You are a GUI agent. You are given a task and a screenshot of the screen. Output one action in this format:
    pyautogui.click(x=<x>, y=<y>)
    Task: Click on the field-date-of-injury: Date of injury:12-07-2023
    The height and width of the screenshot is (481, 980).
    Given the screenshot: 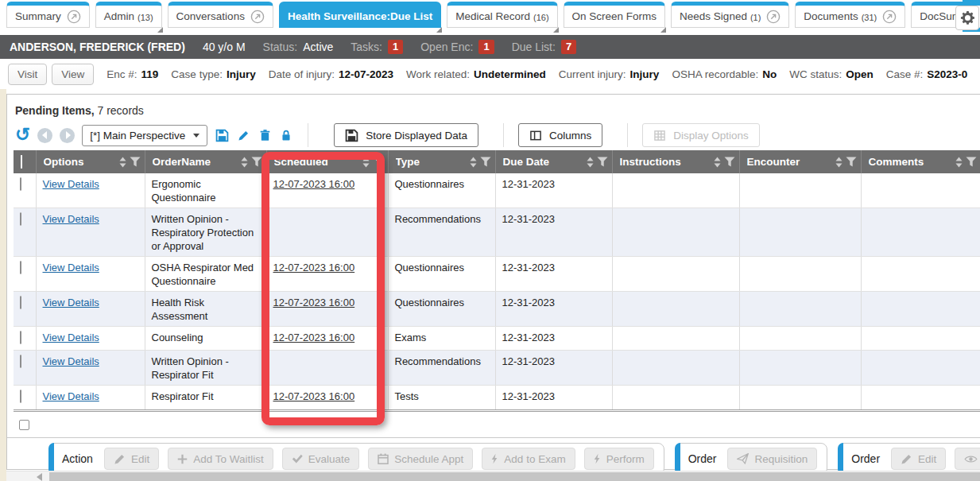 What is the action you would take?
    pyautogui.click(x=331, y=75)
    